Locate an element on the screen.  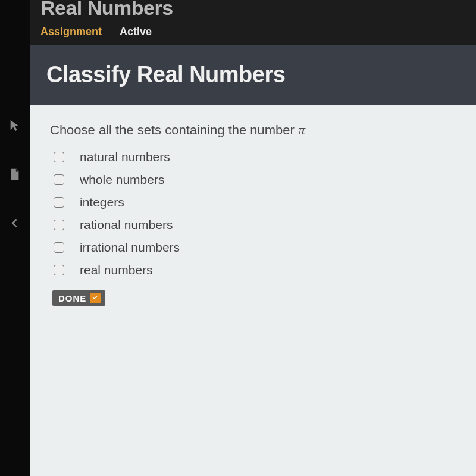
pi-symbol: π is located at coordinates (302, 130).